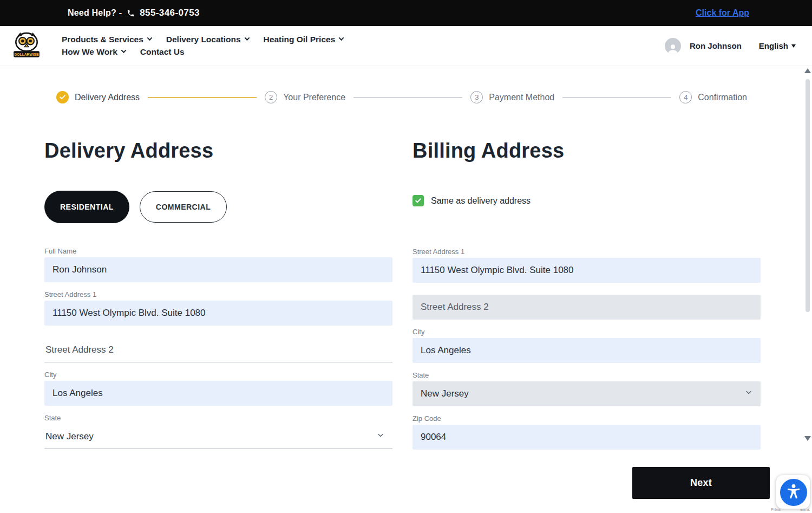 This screenshot has height=513, width=812. I want to click on zip-code-label: Zip Code, so click(587, 418).